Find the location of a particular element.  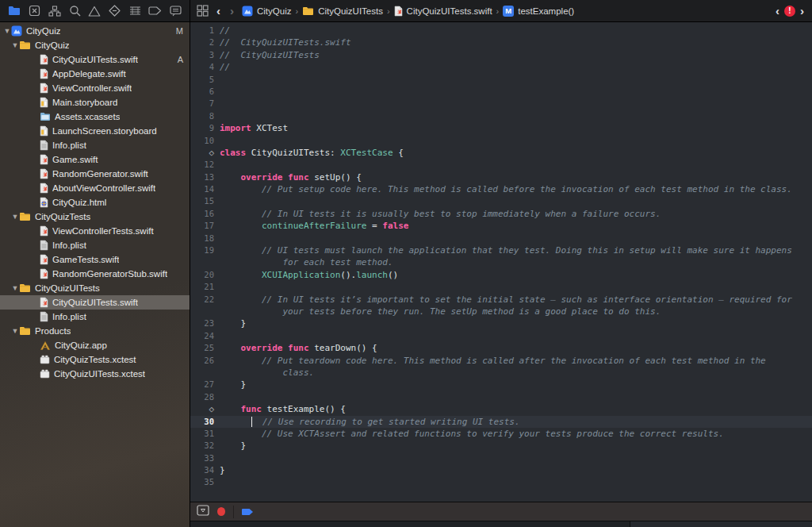

breadcrumb-item: MtestExample() is located at coordinates (538, 11).